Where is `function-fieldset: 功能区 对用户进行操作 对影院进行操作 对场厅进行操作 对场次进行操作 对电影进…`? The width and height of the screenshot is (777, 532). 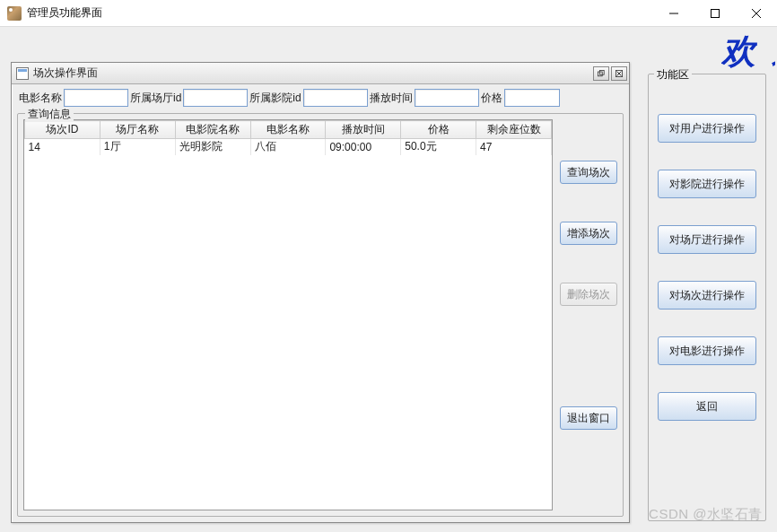 function-fieldset: 功能区 对用户进行操作 对影院进行操作 对场厅进行操作 对场次进行操作 对电影进… is located at coordinates (707, 298).